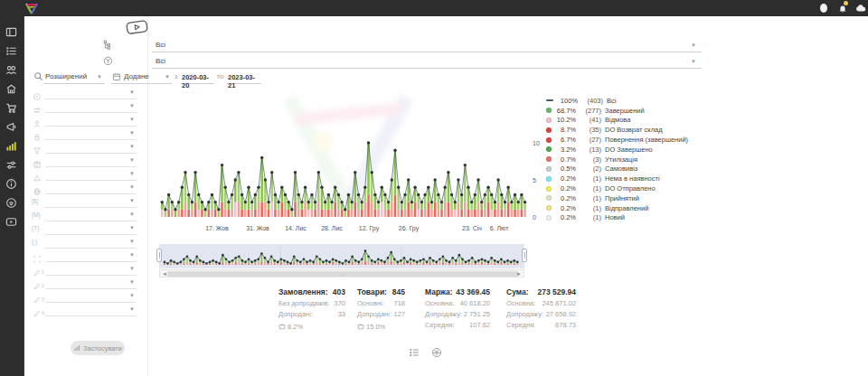  What do you see at coordinates (38, 134) in the screenshot?
I see `lock-icon` at bounding box center [38, 134].